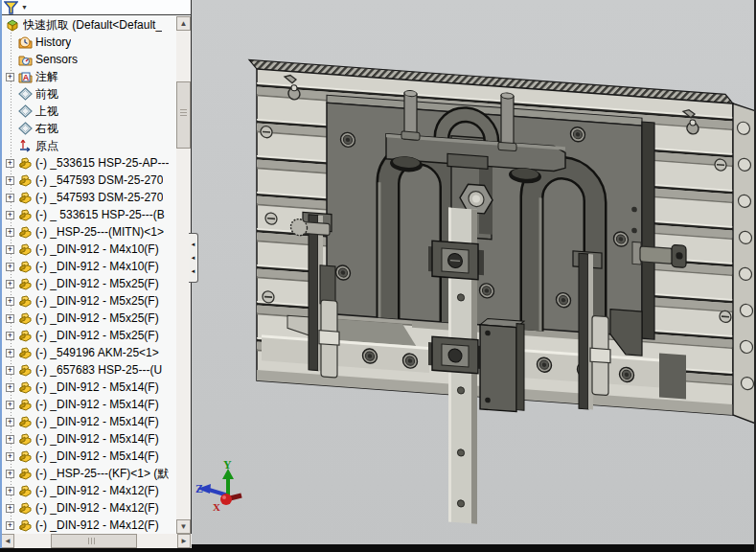 Image resolution: width=756 pixels, height=552 pixels. I want to click on tree-item: +A注解, so click(88, 77).